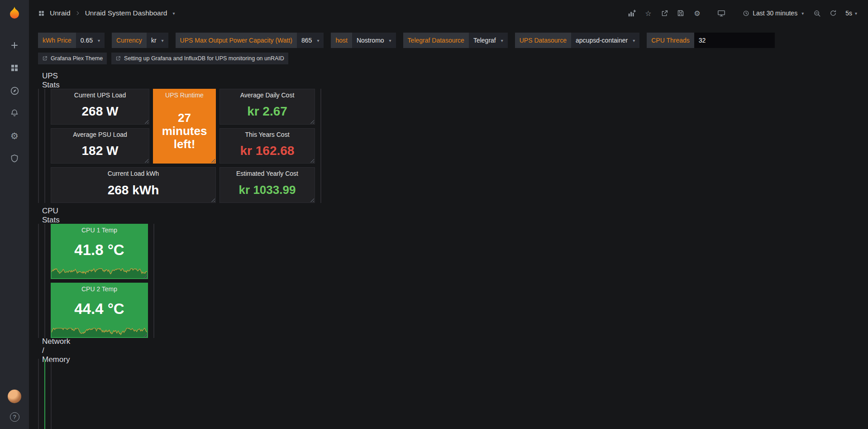 The height and width of the screenshot is (429, 868). What do you see at coordinates (14, 68) in the screenshot?
I see `dashboards-icon` at bounding box center [14, 68].